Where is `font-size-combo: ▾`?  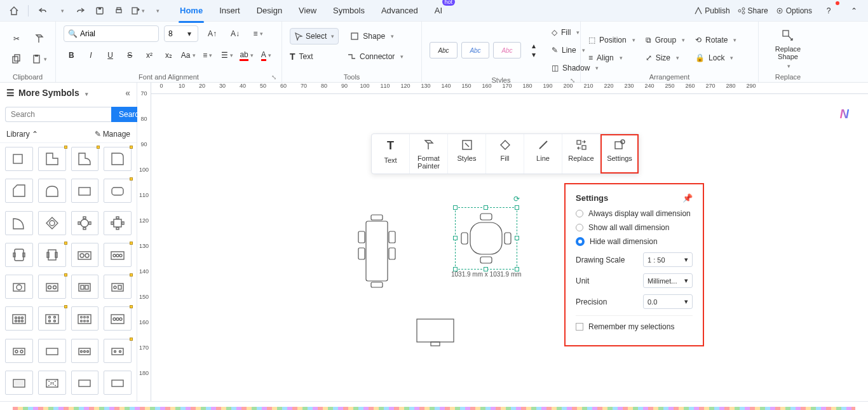 font-size-combo: ▾ is located at coordinates (181, 34).